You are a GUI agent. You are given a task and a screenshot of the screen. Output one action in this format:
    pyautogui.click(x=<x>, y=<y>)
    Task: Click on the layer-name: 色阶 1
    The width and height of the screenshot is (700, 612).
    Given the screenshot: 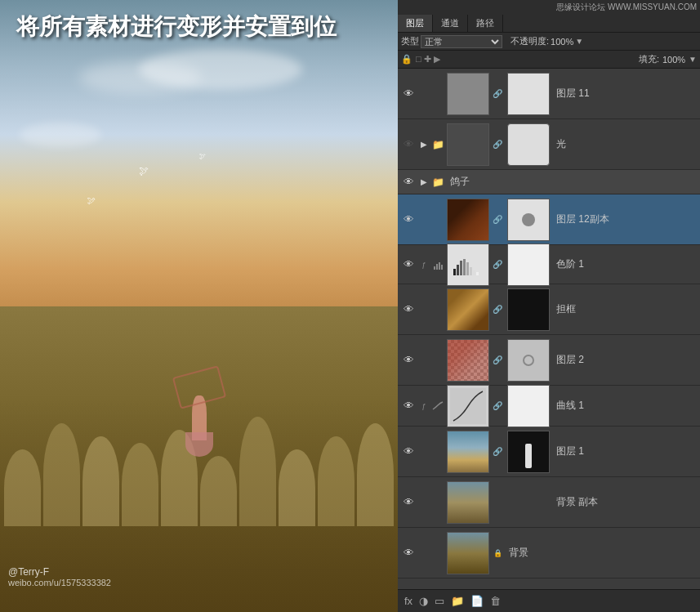 What is the action you would take?
    pyautogui.click(x=625, y=265)
    